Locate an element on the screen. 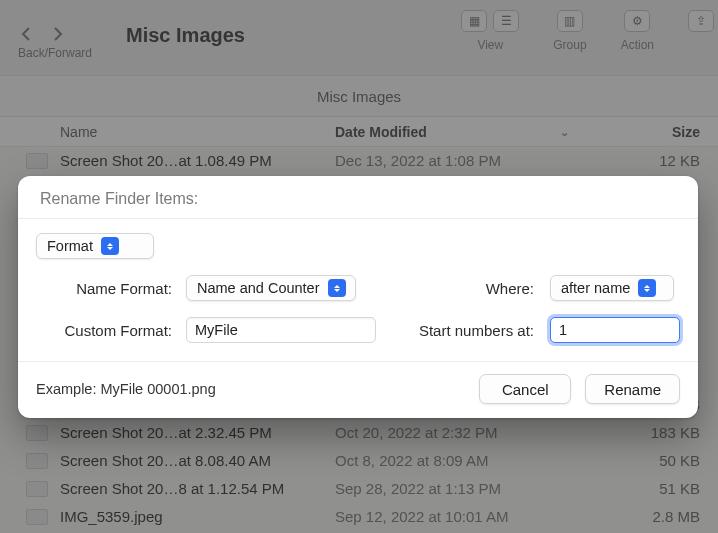  example-text: Example: MyFile 00001.png is located at coordinates (250, 389).